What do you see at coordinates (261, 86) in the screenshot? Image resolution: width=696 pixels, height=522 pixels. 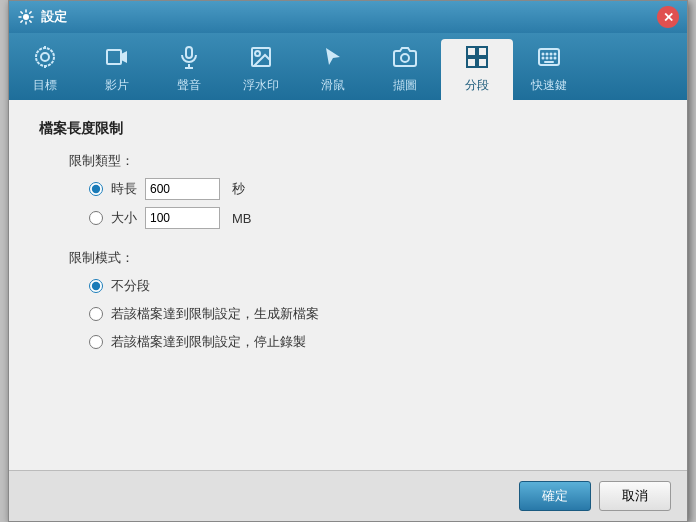 I see `tab-watermark-label: 浮水印` at bounding box center [261, 86].